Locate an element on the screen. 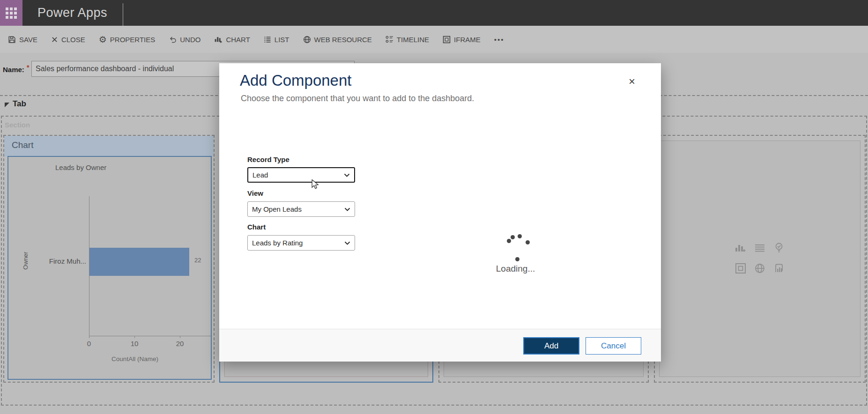  view-select: My Open Leads is located at coordinates (301, 209).